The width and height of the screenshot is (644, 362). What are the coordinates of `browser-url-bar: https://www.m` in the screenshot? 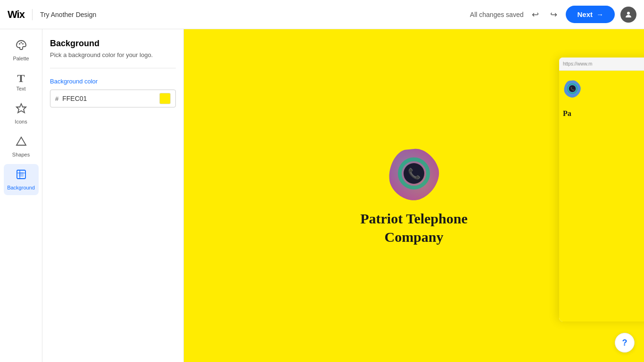 It's located at (602, 64).